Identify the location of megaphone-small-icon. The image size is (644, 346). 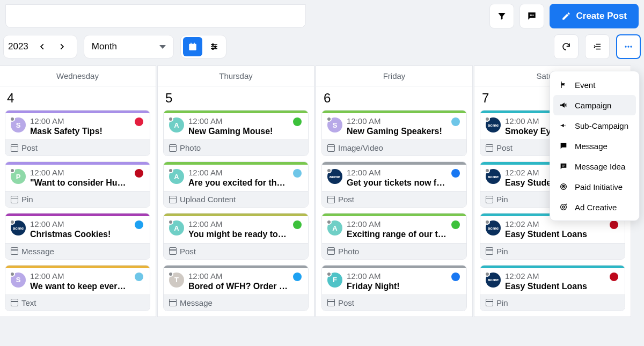
(564, 126).